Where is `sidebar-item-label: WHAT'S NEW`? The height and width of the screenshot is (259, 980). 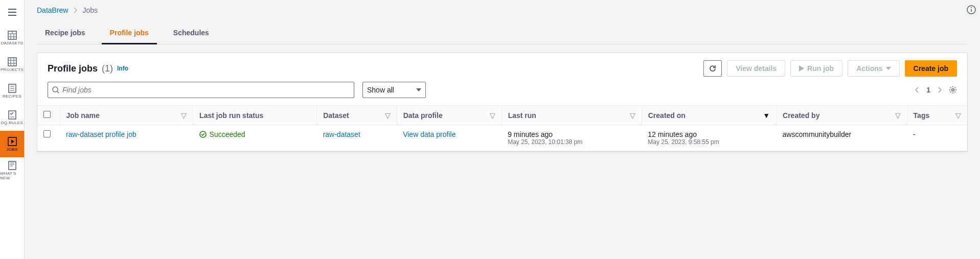 sidebar-item-label: WHAT'S NEW is located at coordinates (12, 176).